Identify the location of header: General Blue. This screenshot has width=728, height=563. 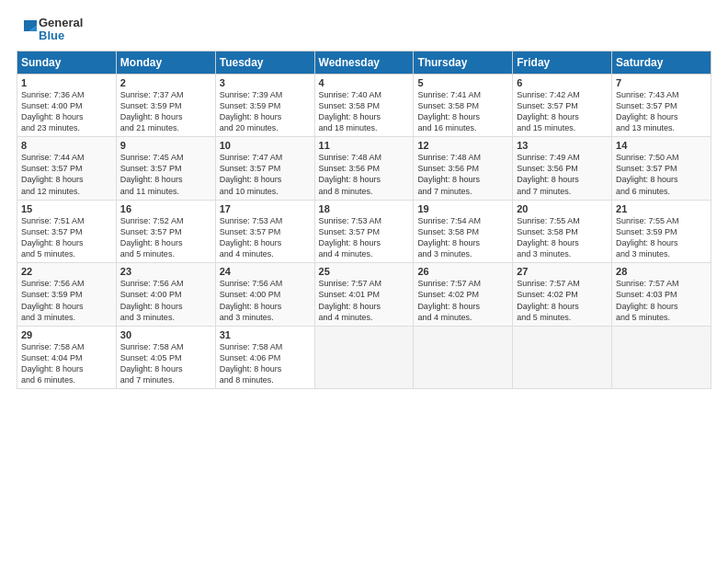
(364, 29).